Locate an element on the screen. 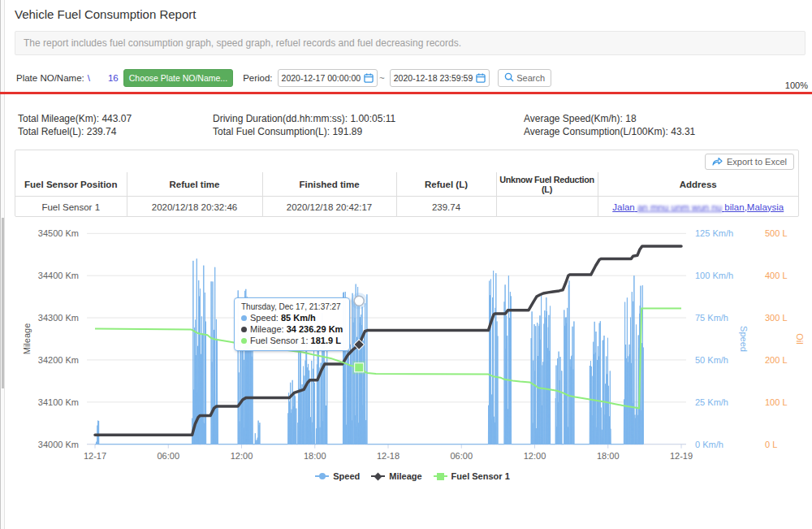 The width and height of the screenshot is (812, 529). search-icon is located at coordinates (509, 78).